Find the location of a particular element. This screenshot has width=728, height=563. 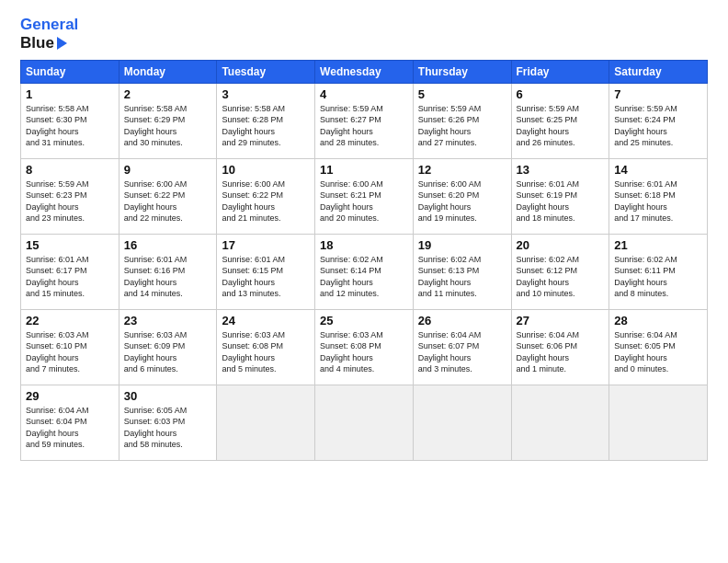

cell-info: Sunrise: 6:04 AMSunset: 6:06 PMDaylight … is located at coordinates (548, 352).